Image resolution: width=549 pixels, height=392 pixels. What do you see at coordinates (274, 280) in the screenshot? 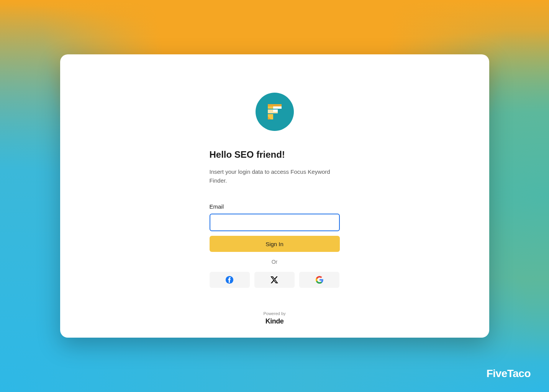
I see `x-icon` at bounding box center [274, 280].